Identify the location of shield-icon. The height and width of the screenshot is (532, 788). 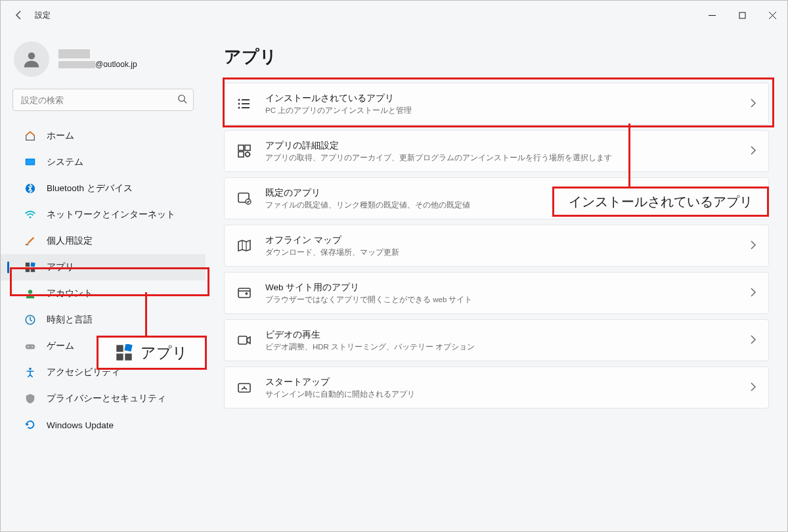
(30, 399).